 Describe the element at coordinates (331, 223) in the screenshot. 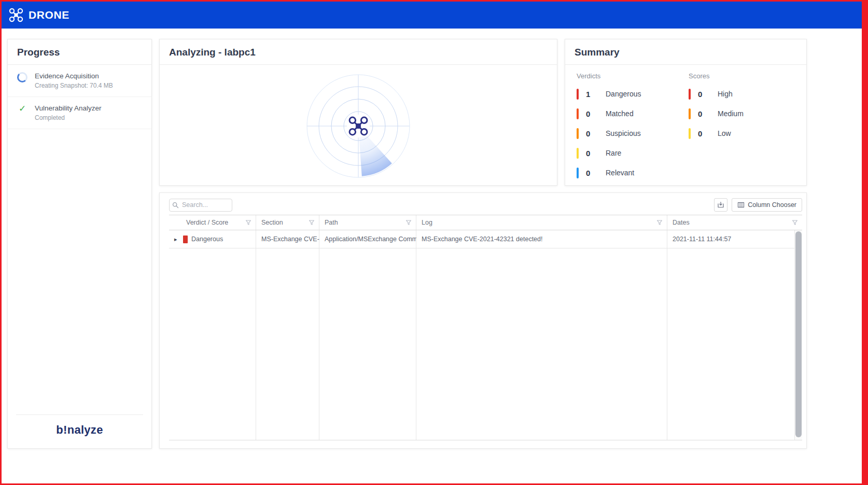

I see `column-header-label: Path` at that location.